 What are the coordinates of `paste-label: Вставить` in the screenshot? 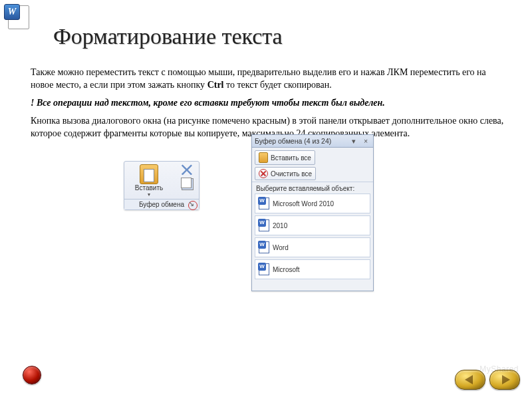 It's located at (149, 188).